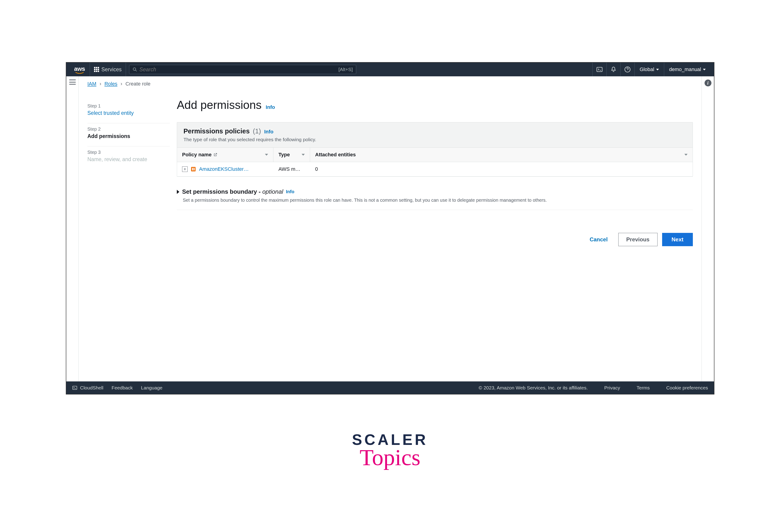 The width and height of the screenshot is (780, 532). Describe the element at coordinates (257, 131) in the screenshot. I see `panel-count: (1)` at that location.